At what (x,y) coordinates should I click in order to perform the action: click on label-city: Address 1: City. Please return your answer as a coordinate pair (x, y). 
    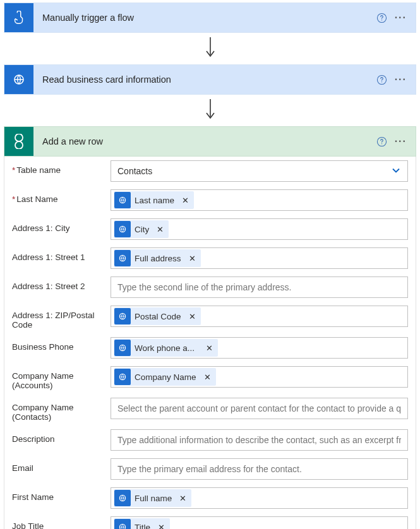
    Looking at the image, I should click on (61, 226).